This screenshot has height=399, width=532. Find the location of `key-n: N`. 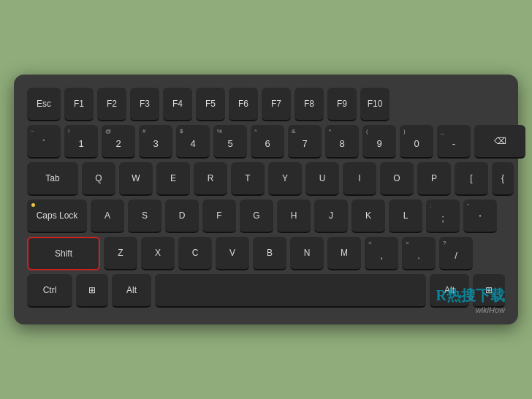

key-n: N is located at coordinates (307, 254).